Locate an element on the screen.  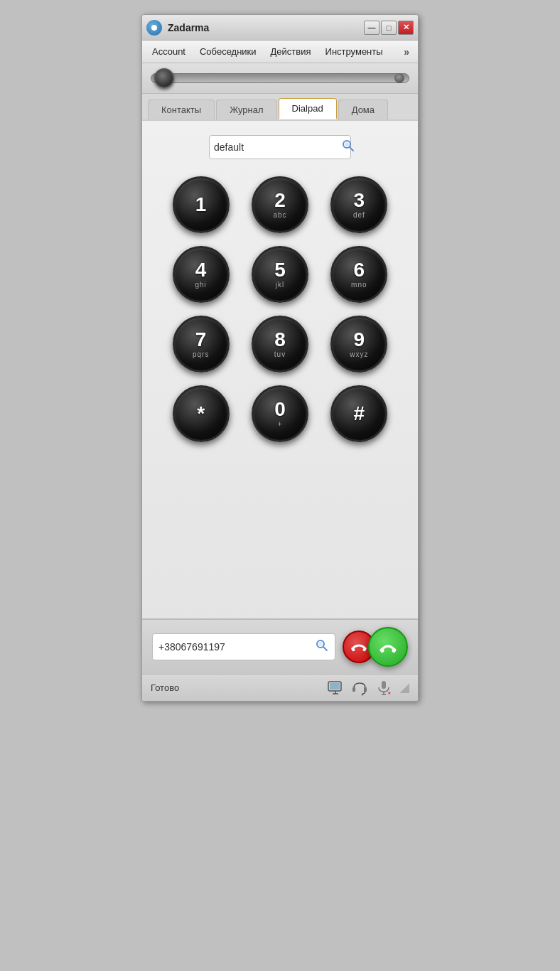
start-call-button is located at coordinates (388, 647).